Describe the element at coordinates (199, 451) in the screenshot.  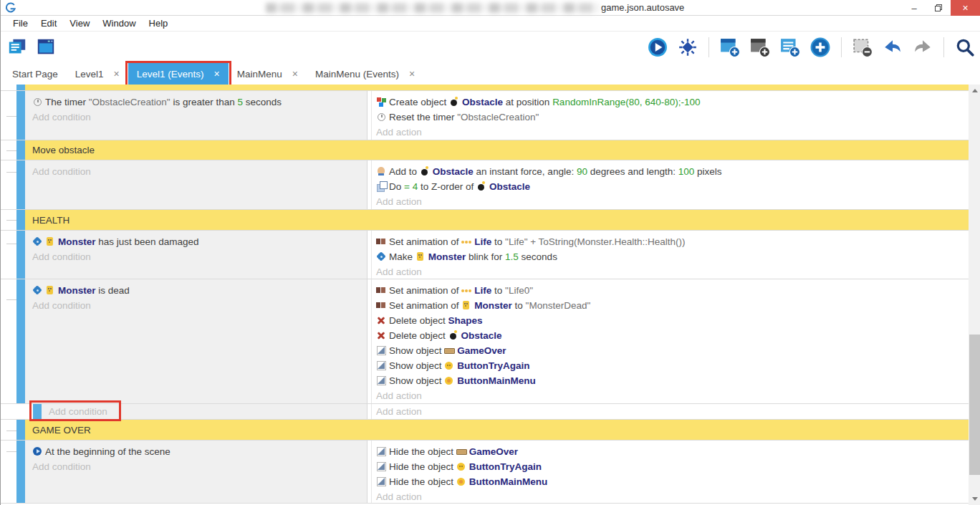
I see `condition-line: At the beginning of the scene` at that location.